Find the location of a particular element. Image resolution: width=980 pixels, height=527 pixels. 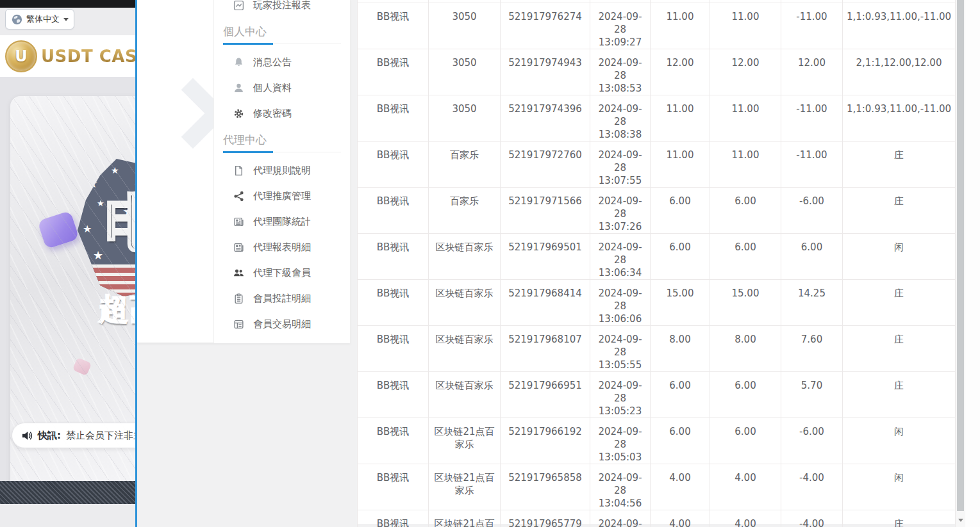

sidebar-section-items: 消息公告 個人資料 修改密碼 is located at coordinates (282, 85).